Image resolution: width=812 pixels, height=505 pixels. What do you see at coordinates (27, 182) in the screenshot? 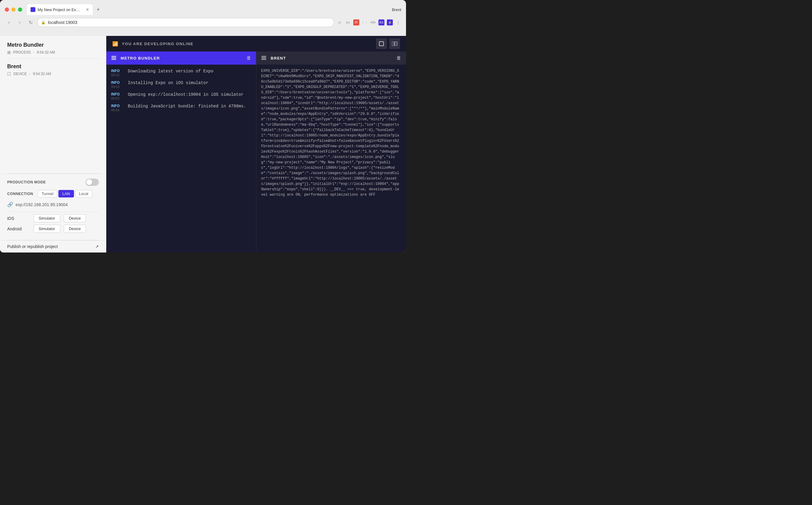
I see `production-mode-label: PRODUCTION MODE` at bounding box center [27, 182].